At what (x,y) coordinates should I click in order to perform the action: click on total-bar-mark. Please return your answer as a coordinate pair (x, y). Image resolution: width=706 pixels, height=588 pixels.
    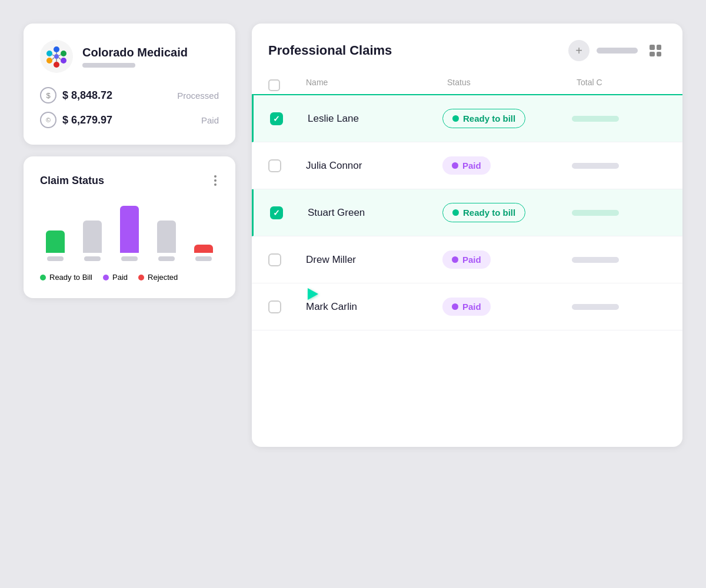
    Looking at the image, I should click on (595, 307).